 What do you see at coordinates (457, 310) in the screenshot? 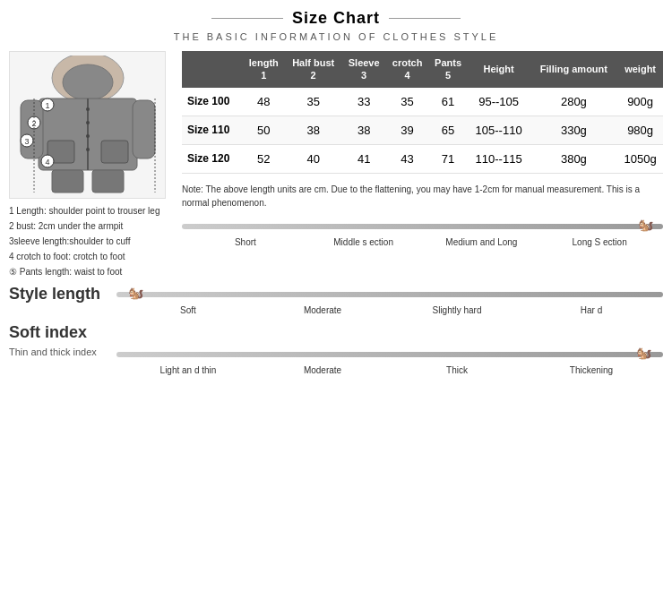
I see `soft-label-3: Slightly hard` at bounding box center [457, 310].